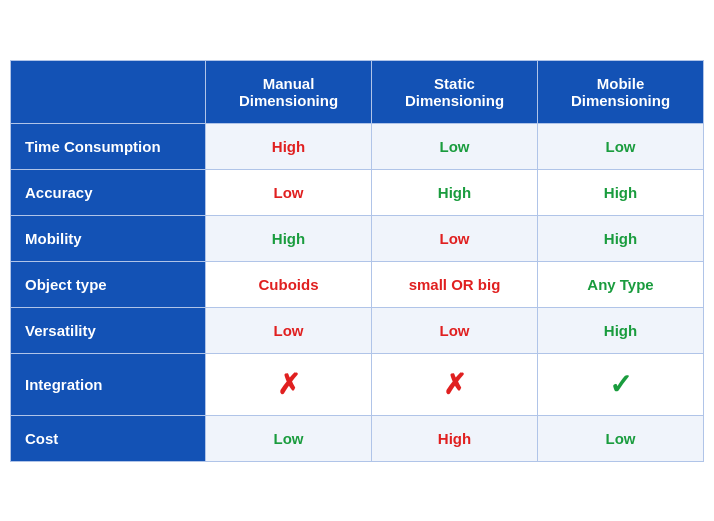  What do you see at coordinates (455, 92) in the screenshot?
I see `header-static: Static Dimensioning` at bounding box center [455, 92].